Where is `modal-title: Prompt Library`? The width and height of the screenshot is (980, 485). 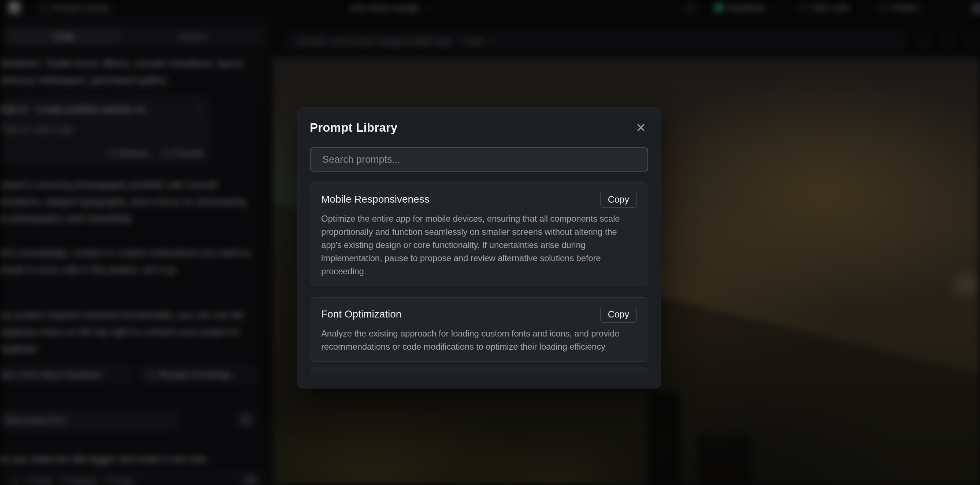 modal-title: Prompt Library is located at coordinates (353, 128).